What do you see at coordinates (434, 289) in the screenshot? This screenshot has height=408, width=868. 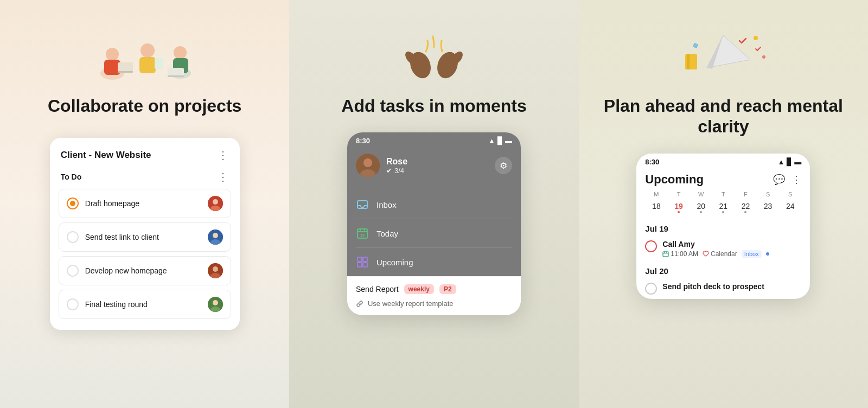 I see `quick-task-row: Send Report weekly P2` at bounding box center [434, 289].